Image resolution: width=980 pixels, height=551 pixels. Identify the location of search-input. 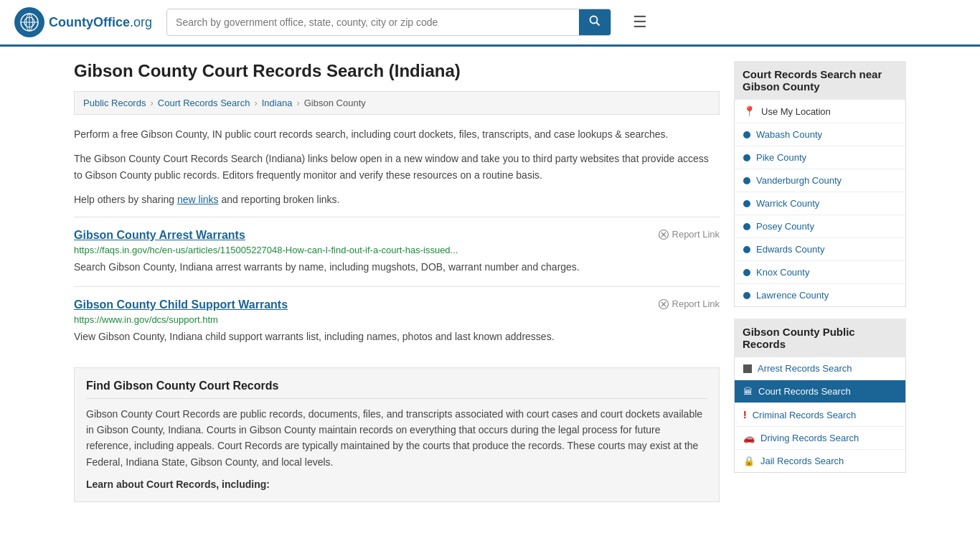
(373, 22).